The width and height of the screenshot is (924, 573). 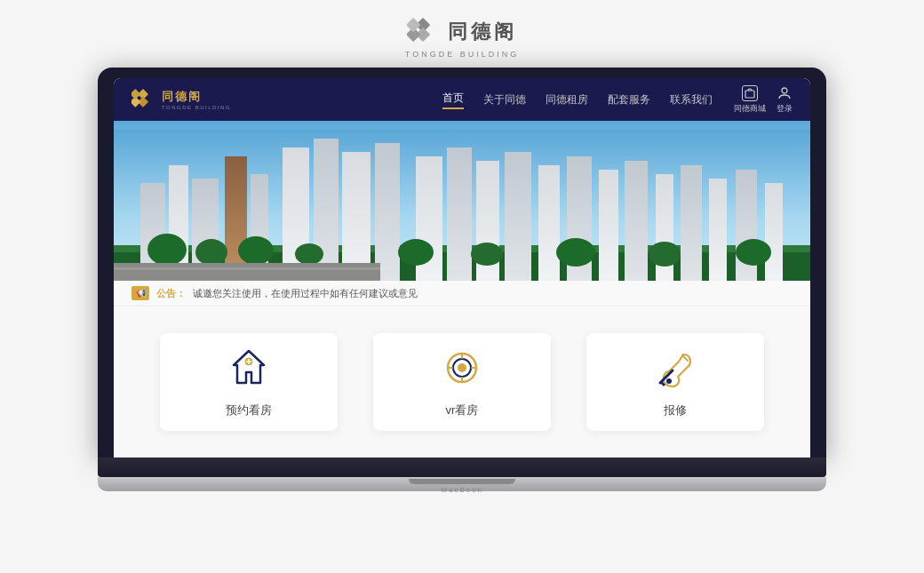 I want to click on repair-icon-wrap, so click(x=675, y=368).